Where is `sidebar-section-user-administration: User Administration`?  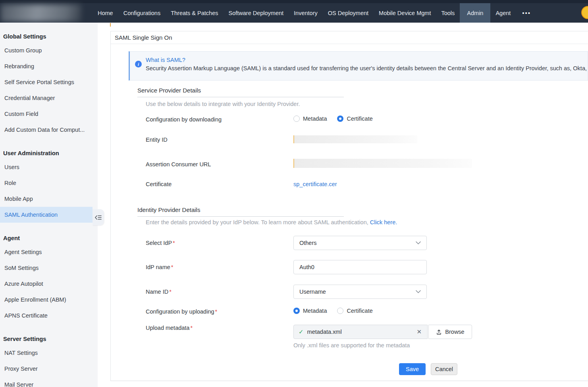 sidebar-section-user-administration: User Administration is located at coordinates (49, 153).